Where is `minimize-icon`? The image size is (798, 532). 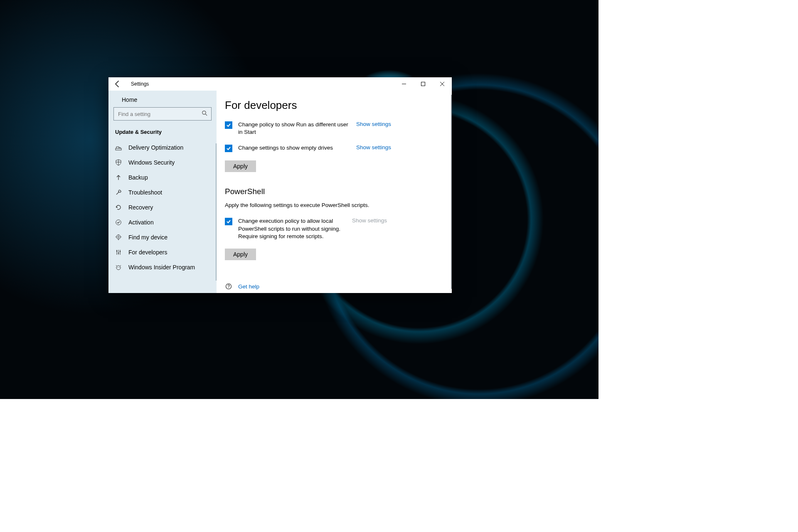 minimize-icon is located at coordinates (404, 84).